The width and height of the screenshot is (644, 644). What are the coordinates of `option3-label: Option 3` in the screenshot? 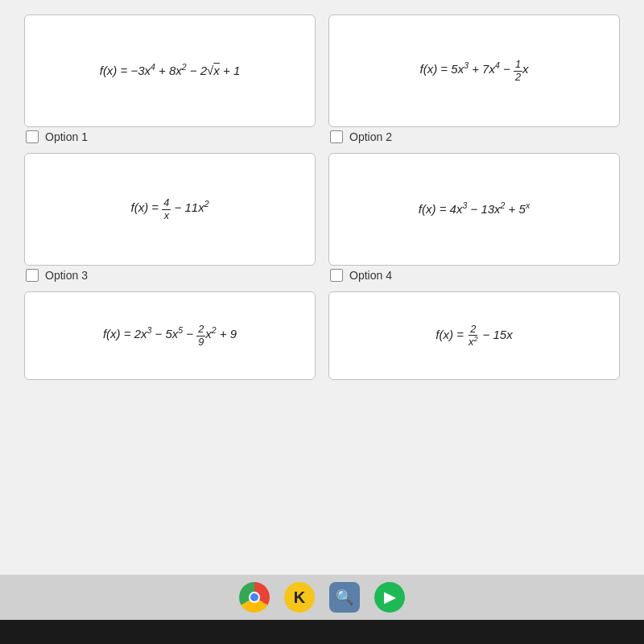 It's located at (66, 275).